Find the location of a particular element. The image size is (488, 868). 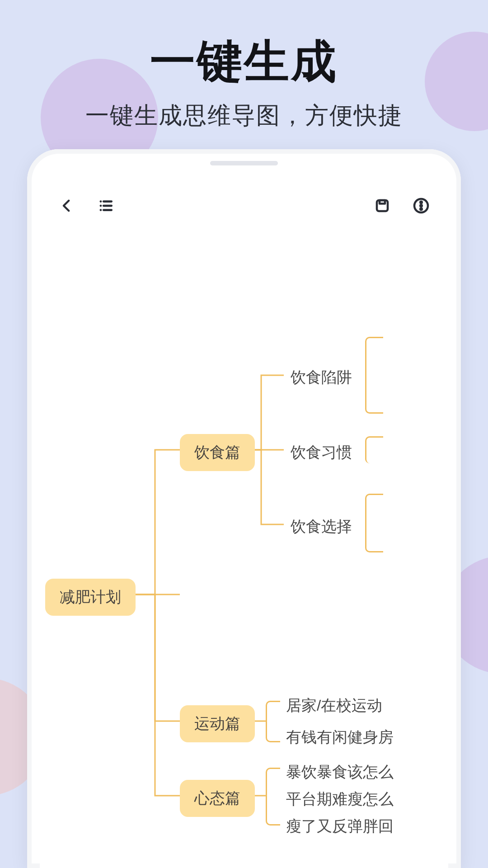

save-icon is located at coordinates (382, 206).